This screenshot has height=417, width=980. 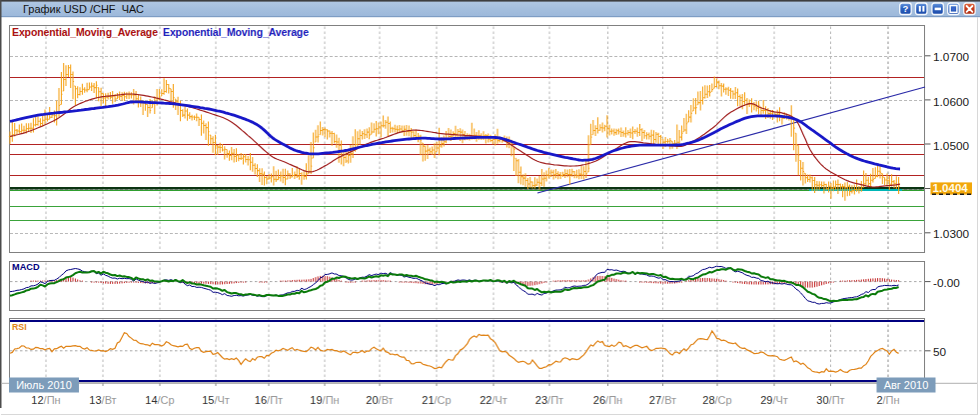 I want to click on svg-text: 30/Пт, so click(x=830, y=400).